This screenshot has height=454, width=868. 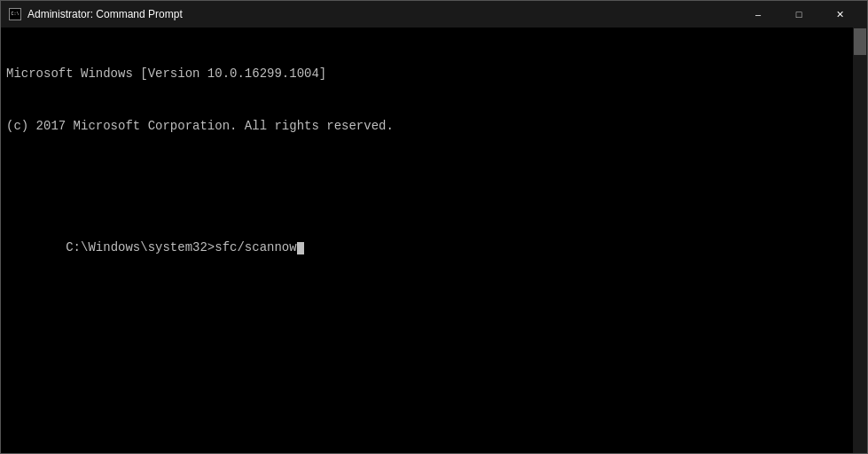 What do you see at coordinates (860, 42) in the screenshot?
I see `scrollbar-thumb` at bounding box center [860, 42].